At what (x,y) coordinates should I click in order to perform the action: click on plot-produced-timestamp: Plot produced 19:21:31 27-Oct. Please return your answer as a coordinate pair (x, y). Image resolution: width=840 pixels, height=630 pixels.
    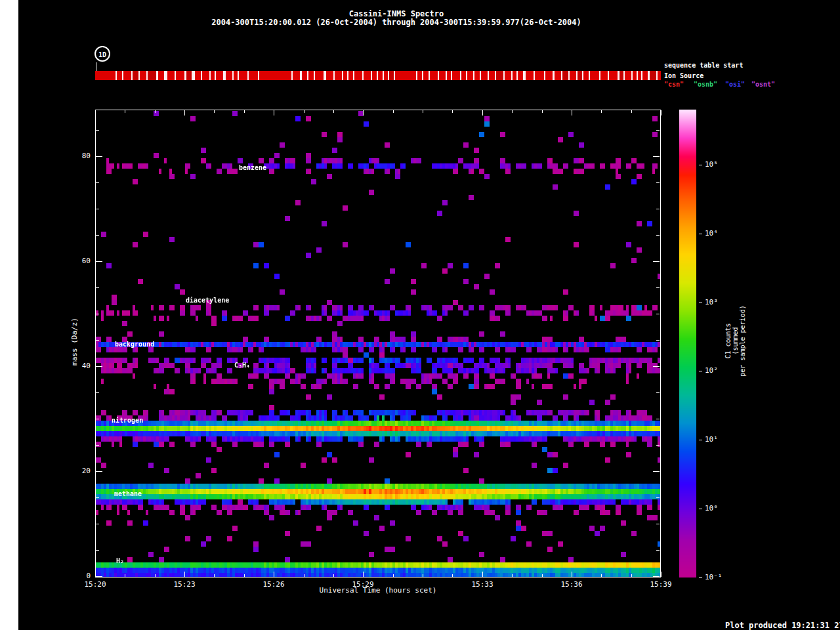
    Looking at the image, I should click on (782, 625).